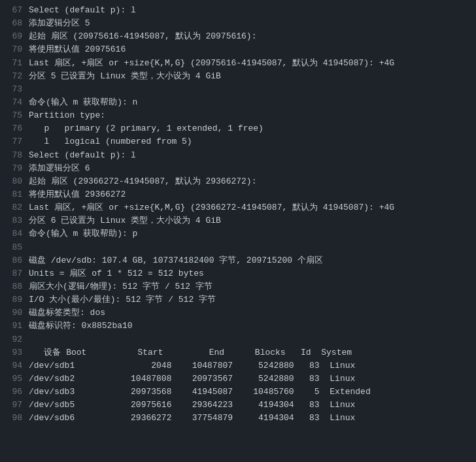 The image size is (476, 462). Describe the element at coordinates (17, 50) in the screenshot. I see `line-number: 70` at that location.